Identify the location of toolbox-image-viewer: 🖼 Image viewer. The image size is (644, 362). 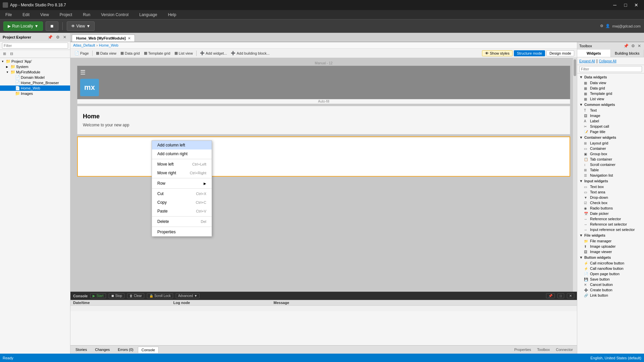
(610, 252).